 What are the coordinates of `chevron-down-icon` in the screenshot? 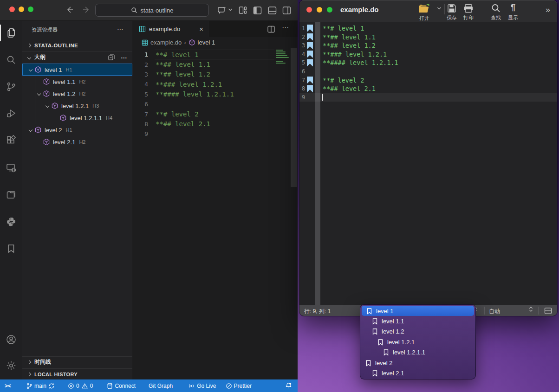 It's located at (230, 10).